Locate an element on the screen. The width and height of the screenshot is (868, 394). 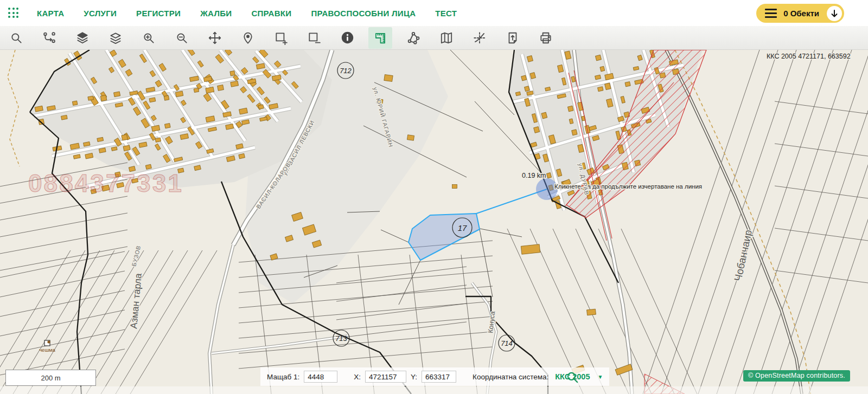
menu-item-karta: КАРТА is located at coordinates (50, 13).